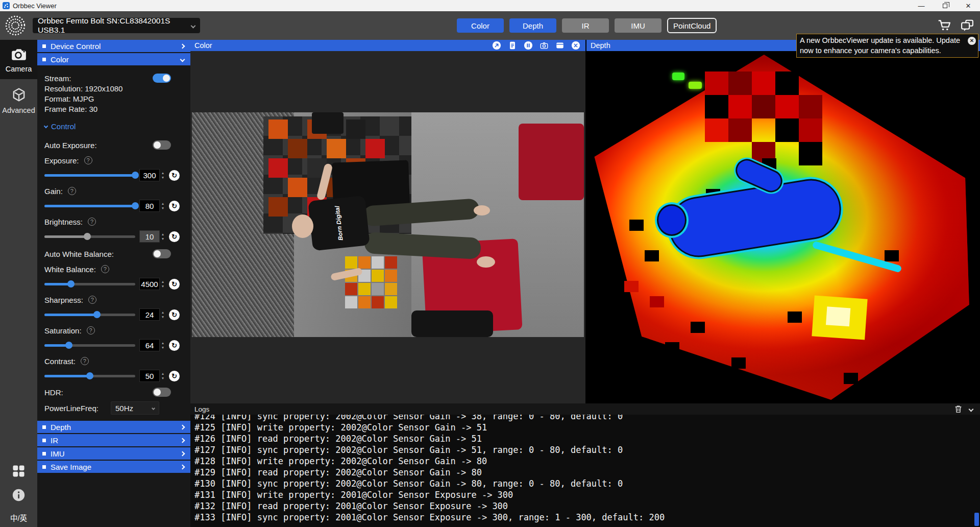 This screenshot has height=527, width=980. I want to click on section-ir: IR, so click(114, 440).